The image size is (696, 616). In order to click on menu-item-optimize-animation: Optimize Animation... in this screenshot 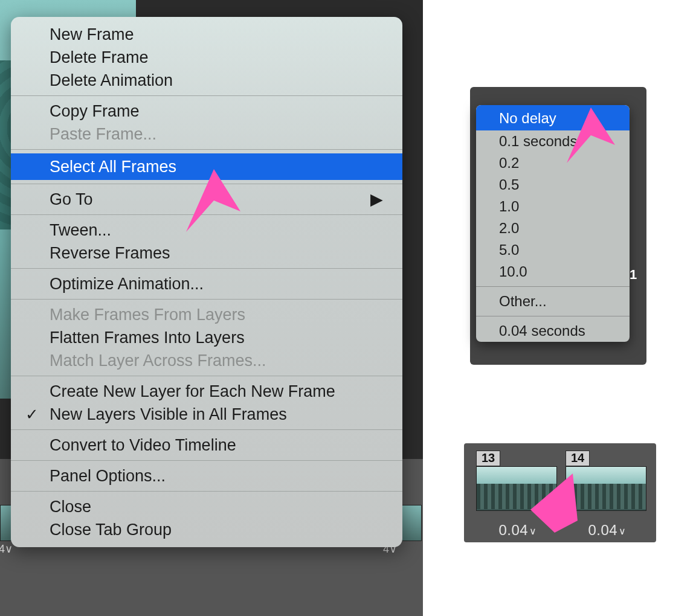, I will do `click(207, 284)`.